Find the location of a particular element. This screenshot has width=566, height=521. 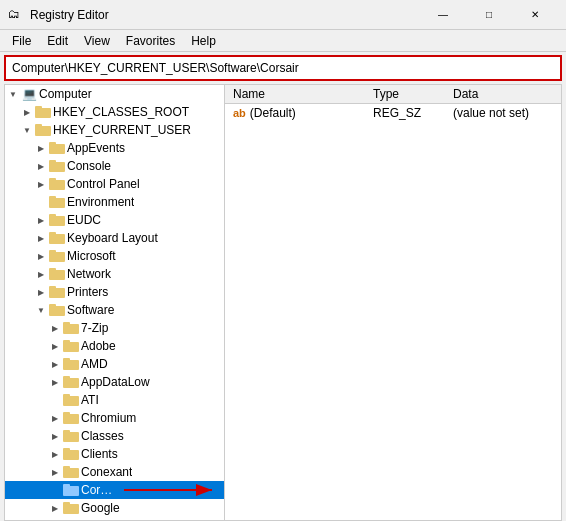

tree-item-network: ▶Network is located at coordinates (114, 274).